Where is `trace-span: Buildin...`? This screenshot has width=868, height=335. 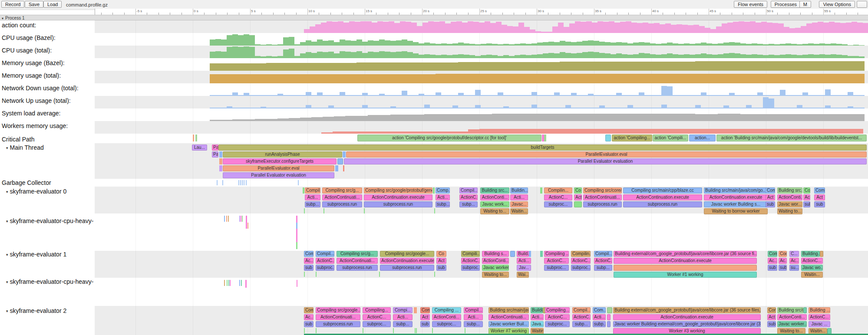 trace-span: Buildin... is located at coordinates (519, 190).